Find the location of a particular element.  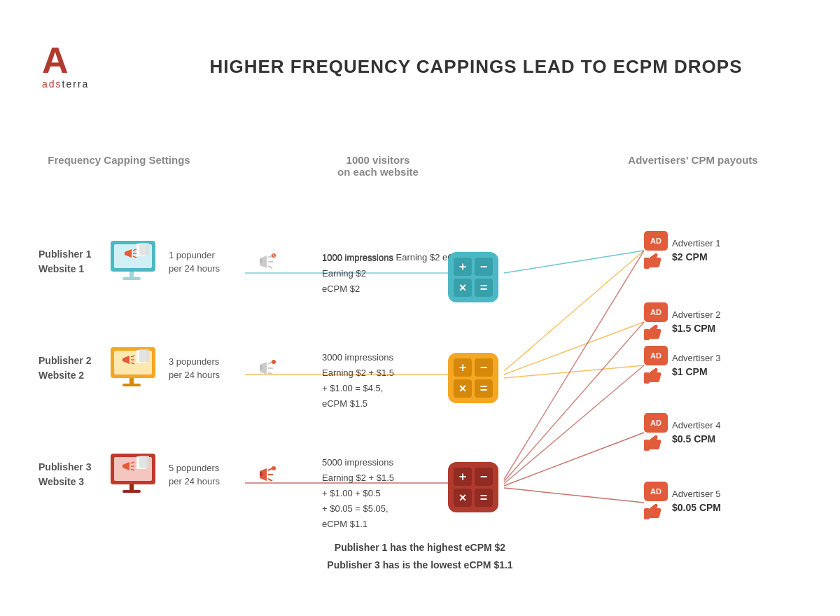

publisher-2-freq: 3 popunders per 24 hours is located at coordinates (211, 368).